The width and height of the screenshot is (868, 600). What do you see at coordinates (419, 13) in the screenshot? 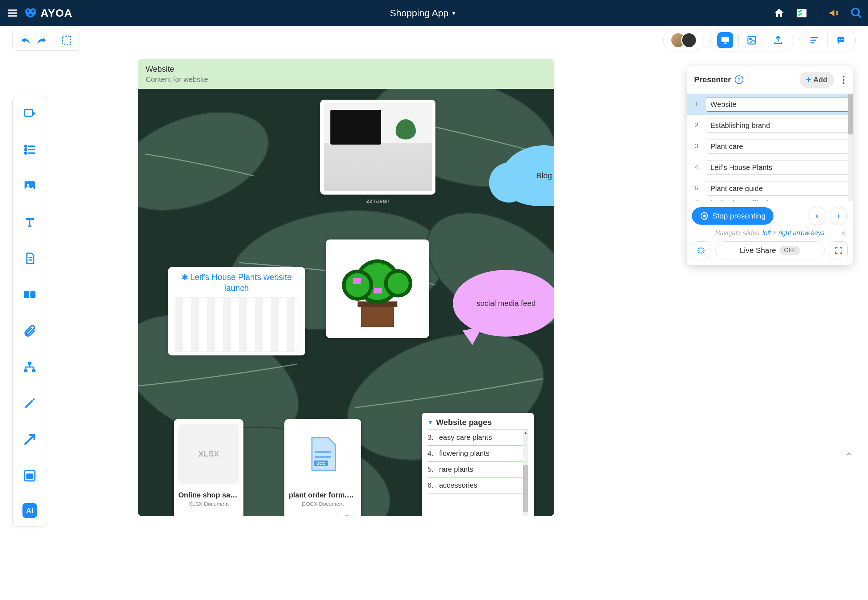
I see `document-title: Shopping App` at bounding box center [419, 13].